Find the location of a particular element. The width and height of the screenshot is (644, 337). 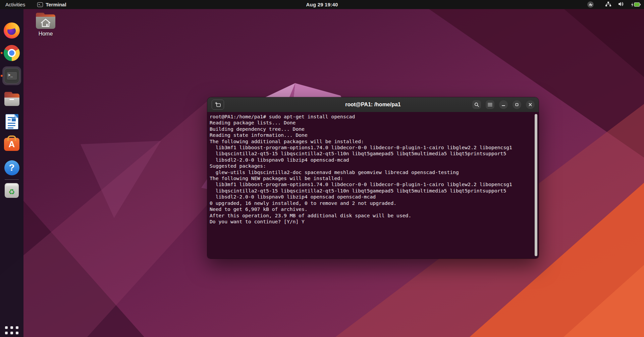

top-bar: Activities >_ Terminal Aug 29 19:40 is located at coordinates (322, 5).